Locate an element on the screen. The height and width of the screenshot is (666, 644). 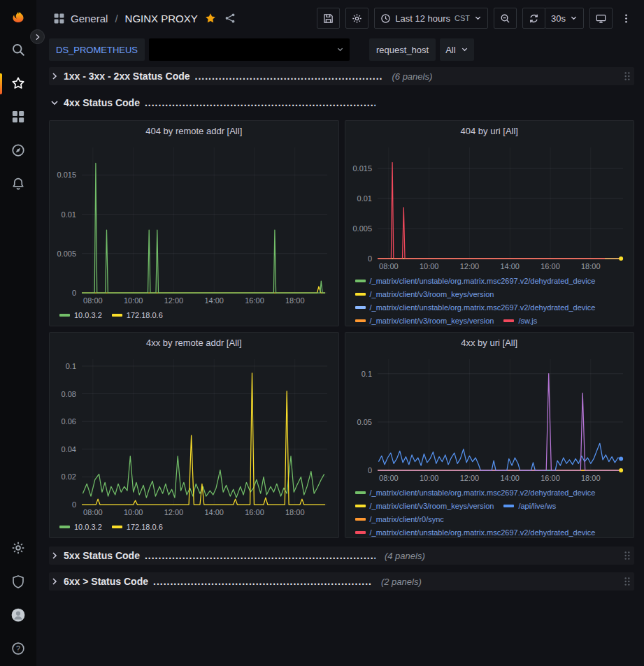
legend-item: /sw.js is located at coordinates (520, 320).